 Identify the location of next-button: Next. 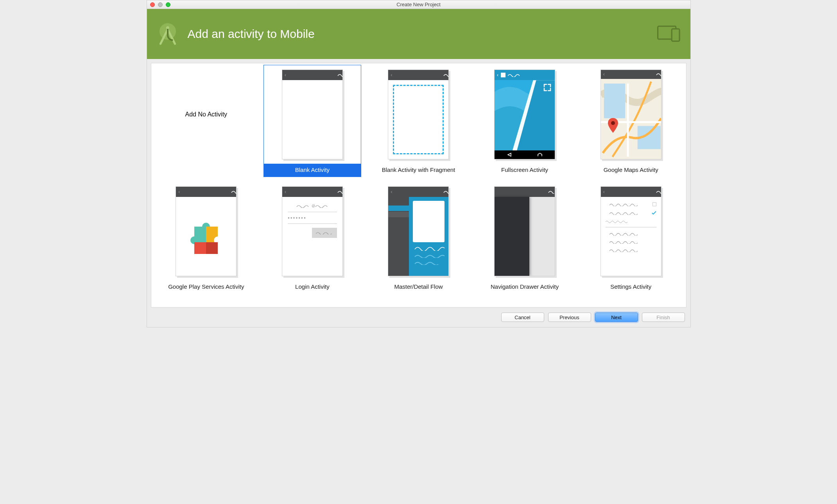
(617, 317).